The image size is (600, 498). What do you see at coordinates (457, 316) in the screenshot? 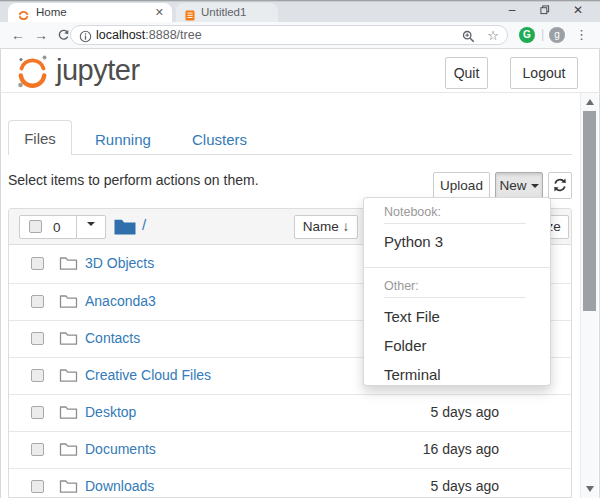
I see `menu-item-text-file: Text File` at bounding box center [457, 316].